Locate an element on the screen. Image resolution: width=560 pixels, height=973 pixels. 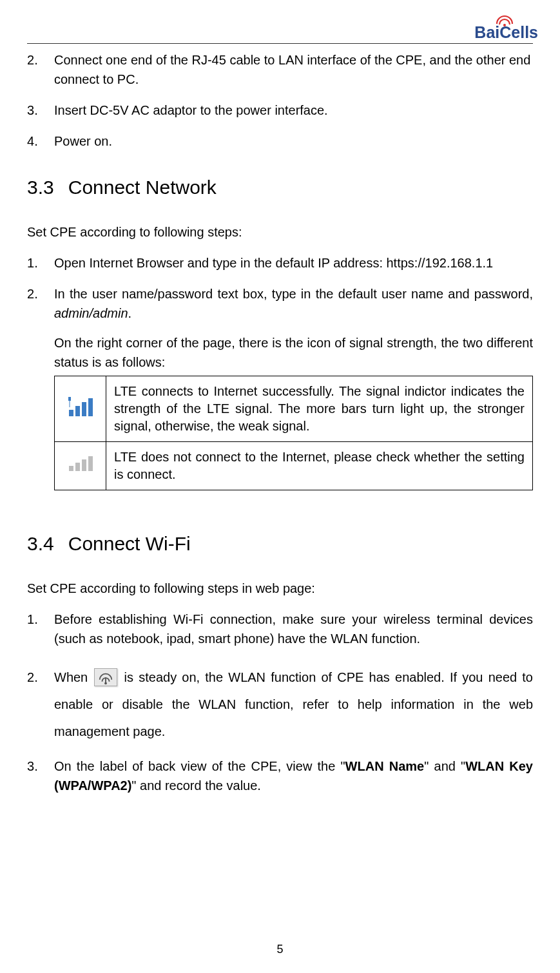
section-3-3-step-2c: . is located at coordinates (130, 313).